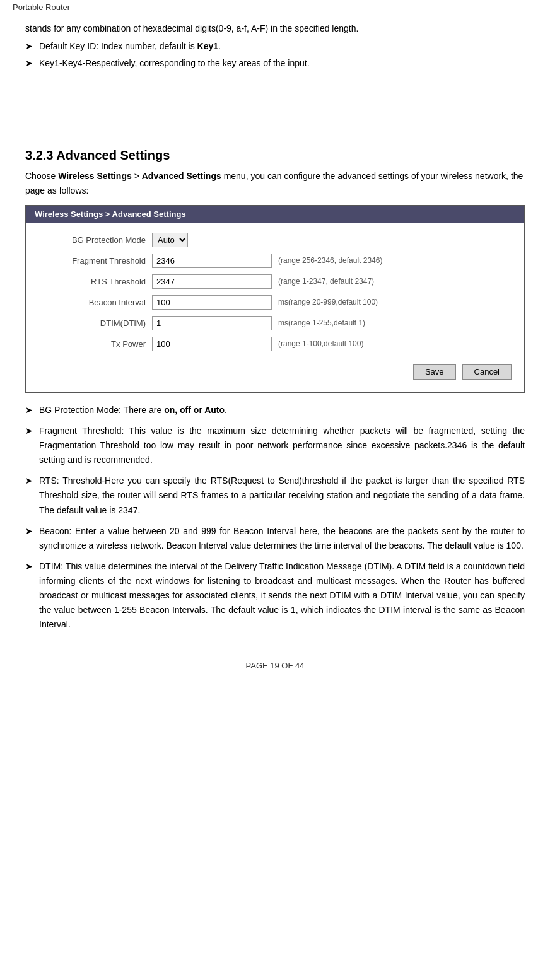 The width and height of the screenshot is (550, 980). What do you see at coordinates (92, 240) in the screenshot?
I see `label-bg-protection: BG Protection Mode` at bounding box center [92, 240].